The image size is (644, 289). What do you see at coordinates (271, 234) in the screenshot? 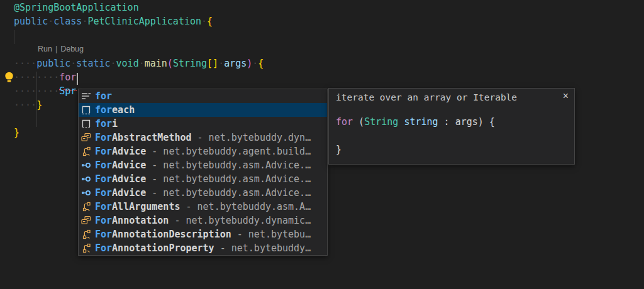
I see `suggestion-detail-text: - net.bytebu…` at bounding box center [271, 234].